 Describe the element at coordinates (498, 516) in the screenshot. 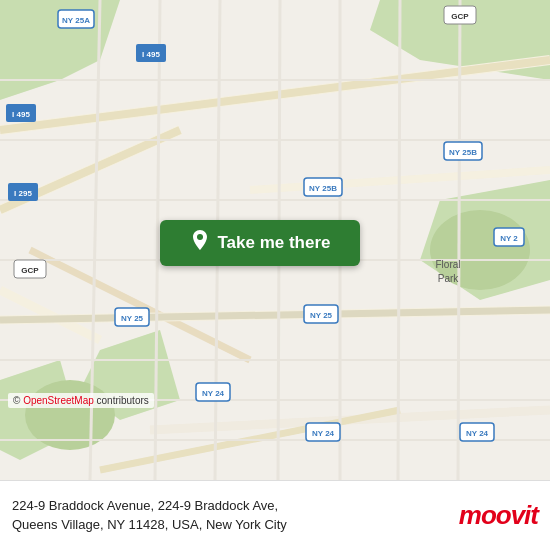

I see `moovit-logo-text: moovit` at that location.